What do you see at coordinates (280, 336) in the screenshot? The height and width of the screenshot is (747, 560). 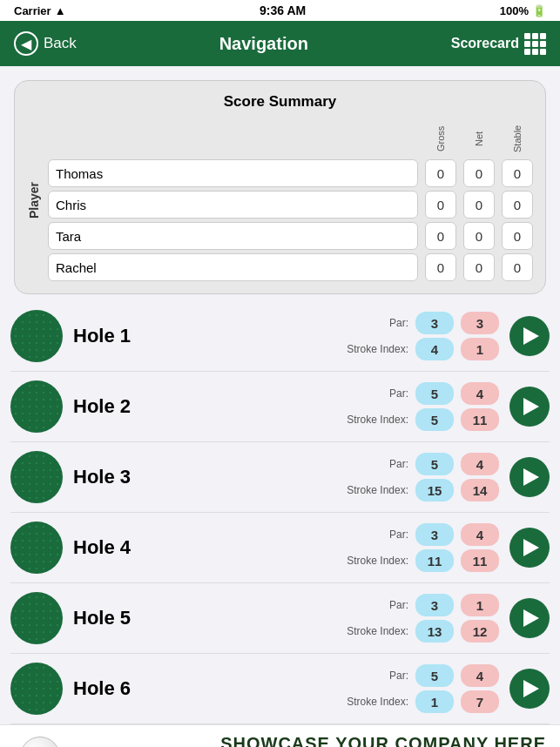 I see `hole-item: Hole 1 Par: 3 3 Stroke Index: 4 1` at bounding box center [280, 336].